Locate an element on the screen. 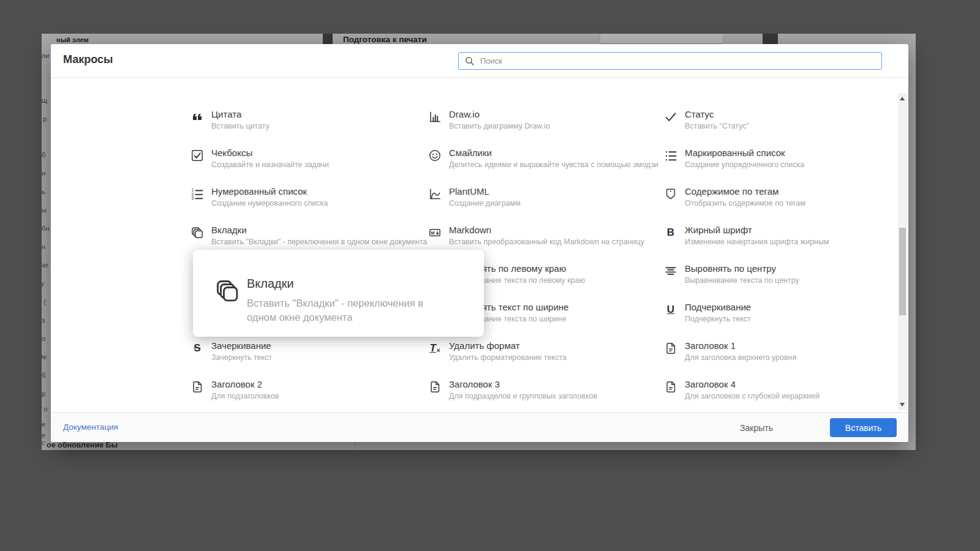 The image size is (980, 551). macro-item-title: Статус is located at coordinates (717, 114).